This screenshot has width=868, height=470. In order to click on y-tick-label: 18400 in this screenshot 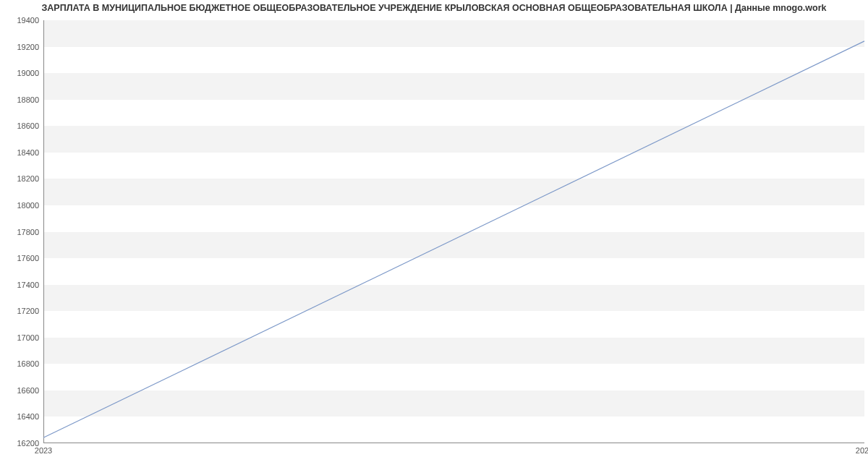, I will do `click(27, 153)`.